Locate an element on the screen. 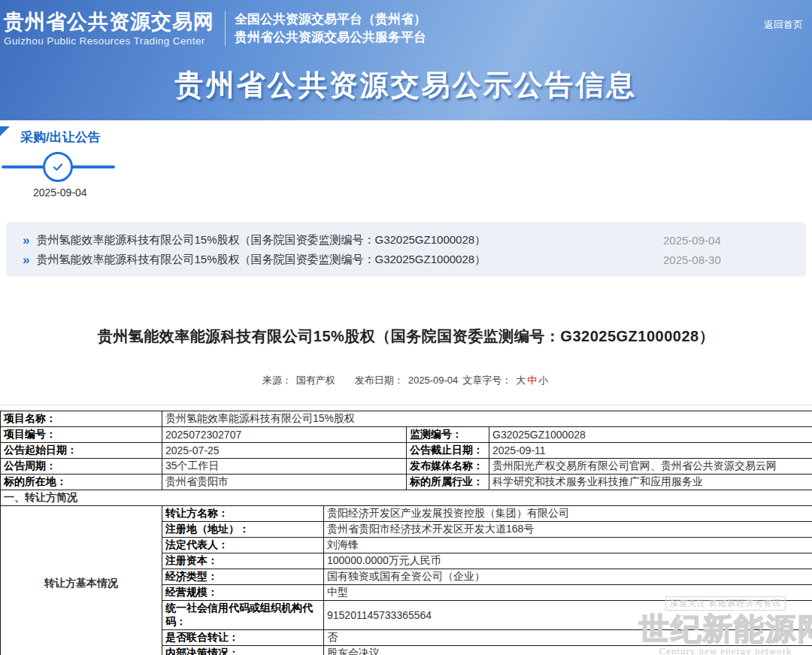 The image size is (812, 655). back-home-link: 返回首页 is located at coordinates (783, 25).